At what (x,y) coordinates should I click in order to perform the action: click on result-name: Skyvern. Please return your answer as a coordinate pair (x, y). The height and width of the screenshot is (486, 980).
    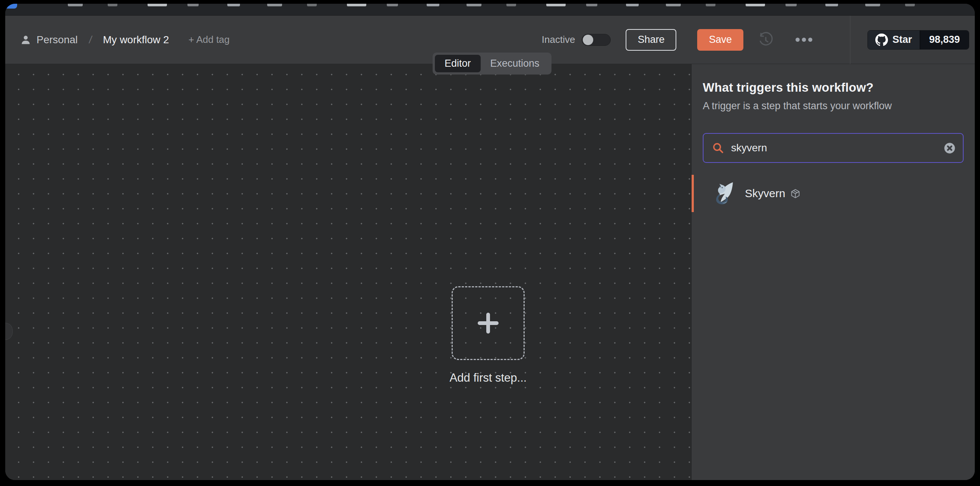
    Looking at the image, I should click on (765, 193).